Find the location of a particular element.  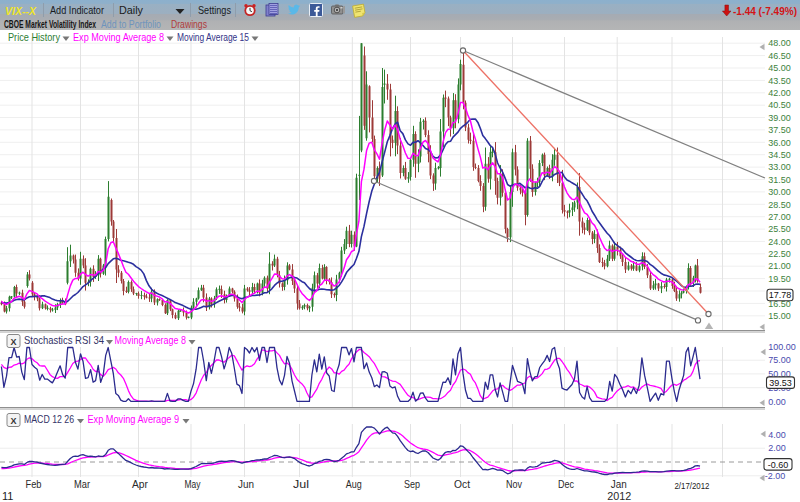

svg-text: 17.78 is located at coordinates (780, 295).